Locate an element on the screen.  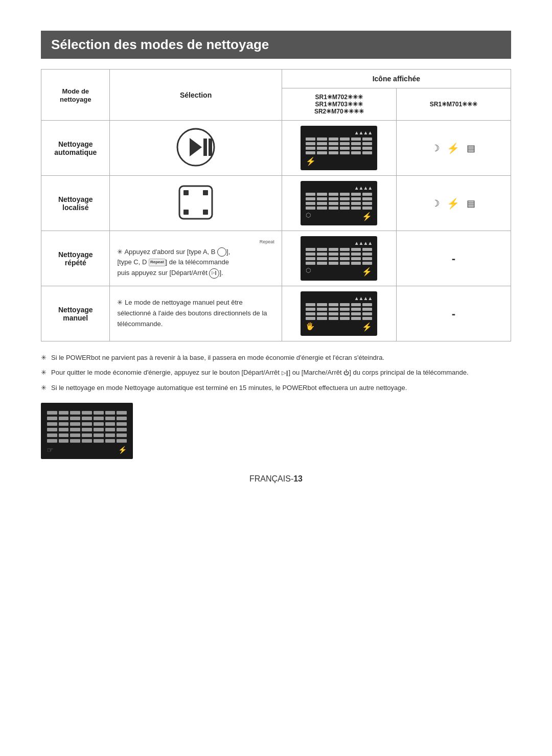
mode-auto: Nettoyageautomatique is located at coordinates (76, 148).